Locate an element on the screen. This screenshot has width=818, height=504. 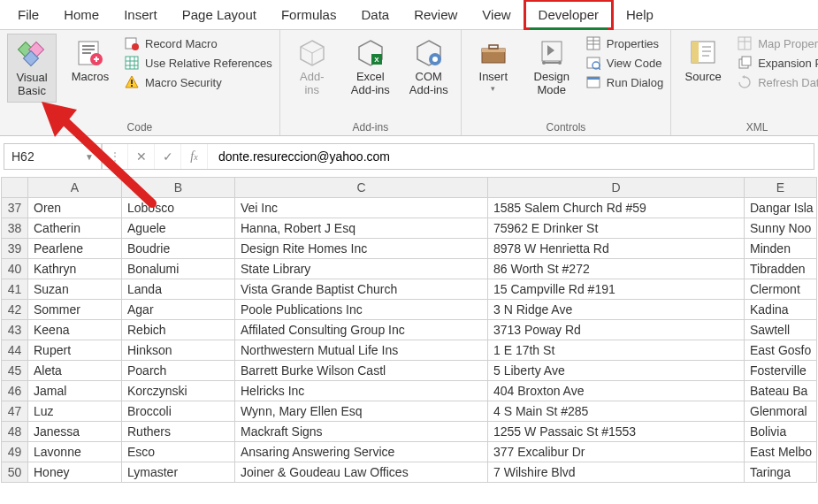
cell: Jamal is located at coordinates (75, 391).